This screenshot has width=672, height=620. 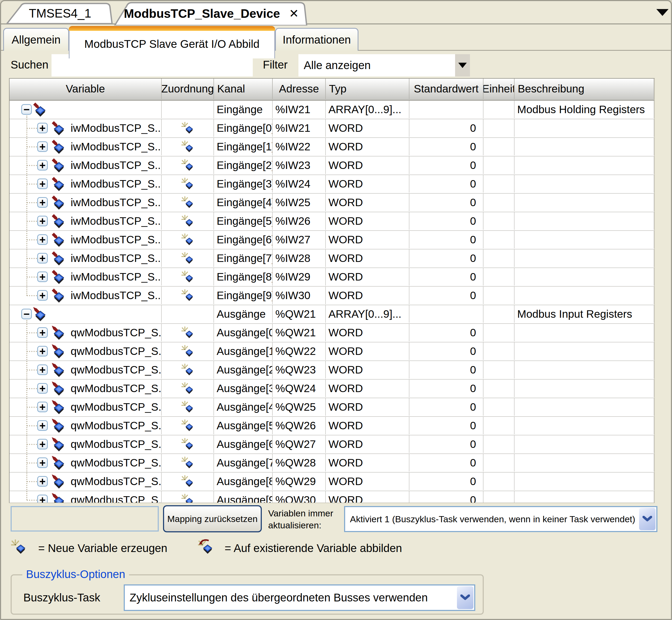 What do you see at coordinates (332, 370) in the screenshot?
I see `table-row: +qwModbusTCP_S...Ausgänge[2]%QW23WORD0` at bounding box center [332, 370].